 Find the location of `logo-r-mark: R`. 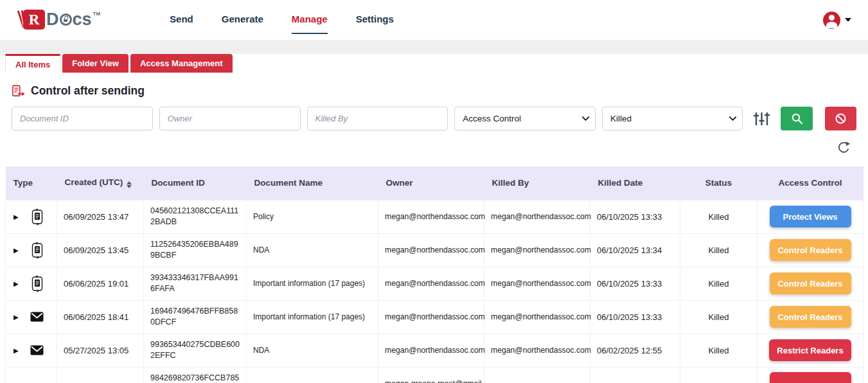

logo-r-mark: R is located at coordinates (34, 19).